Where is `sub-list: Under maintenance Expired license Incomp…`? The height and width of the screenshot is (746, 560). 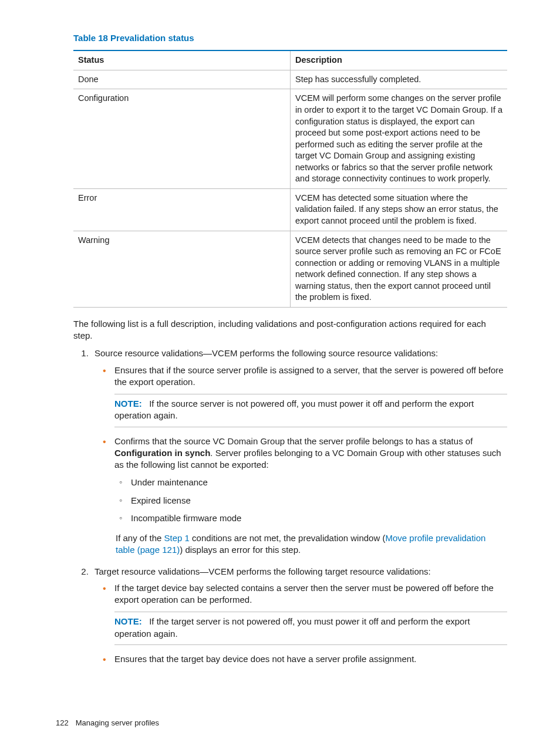
sub-list: Under maintenance Expired license Incomp… is located at coordinates (311, 500).